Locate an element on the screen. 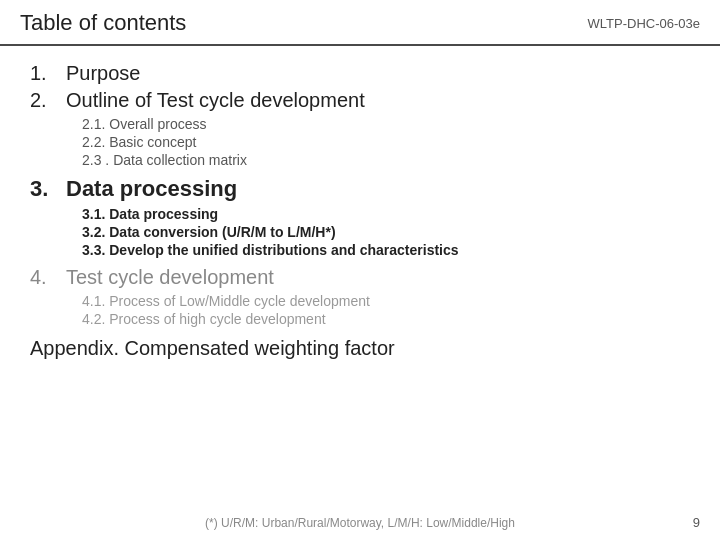 This screenshot has height=540, width=720. subitems-3: 3.1. Data processing 3.2. Data conversio… is located at coordinates (386, 232).